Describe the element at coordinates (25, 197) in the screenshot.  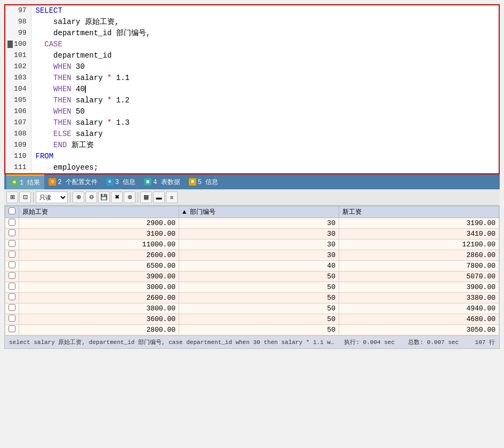
I see `grid2-btn: ⊡` at that location.